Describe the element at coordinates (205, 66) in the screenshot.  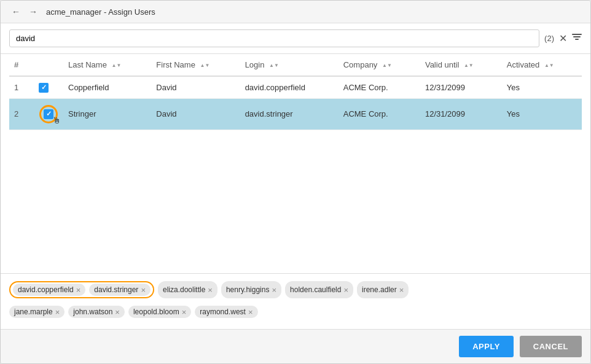
I see `sort-arrows-first-name: ▲▼` at that location.